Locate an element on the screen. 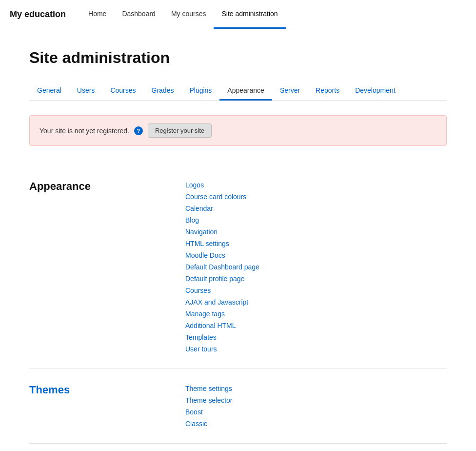  link-courses: Courses is located at coordinates (316, 290).